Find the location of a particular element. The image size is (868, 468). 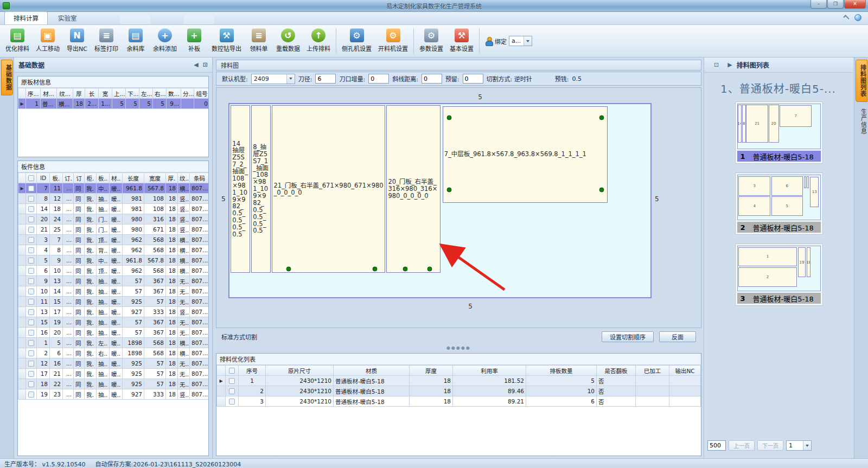

余料库-button: ▤余料库 is located at coordinates (136, 41).